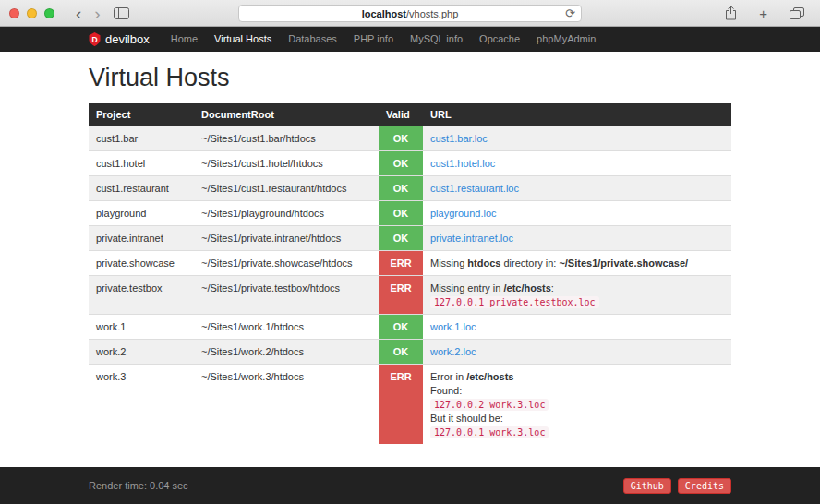  Describe the element at coordinates (94, 40) in the screenshot. I see `svg-text: D` at that location.